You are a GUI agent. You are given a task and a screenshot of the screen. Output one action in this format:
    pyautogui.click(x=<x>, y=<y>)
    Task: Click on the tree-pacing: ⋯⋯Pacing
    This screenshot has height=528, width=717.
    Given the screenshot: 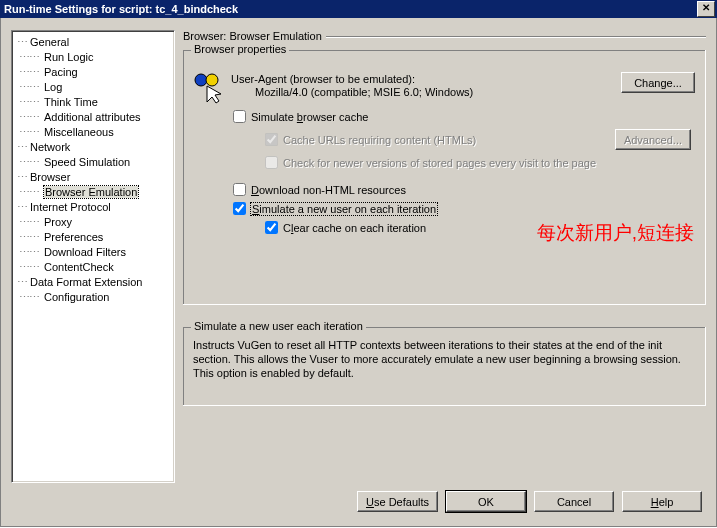 What is the action you would take?
    pyautogui.click(x=93, y=72)
    